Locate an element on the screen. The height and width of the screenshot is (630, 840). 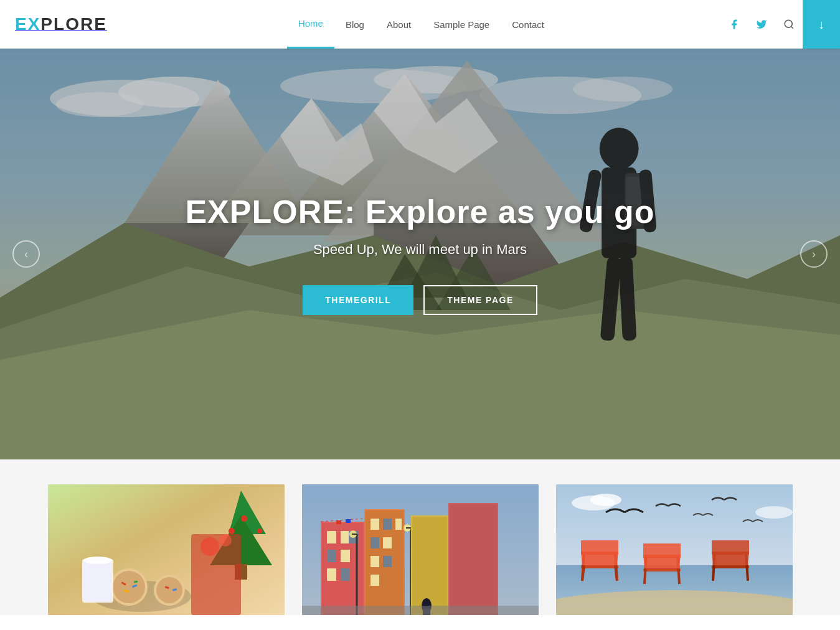
theme-page-button: THEME PAGE is located at coordinates (481, 300).